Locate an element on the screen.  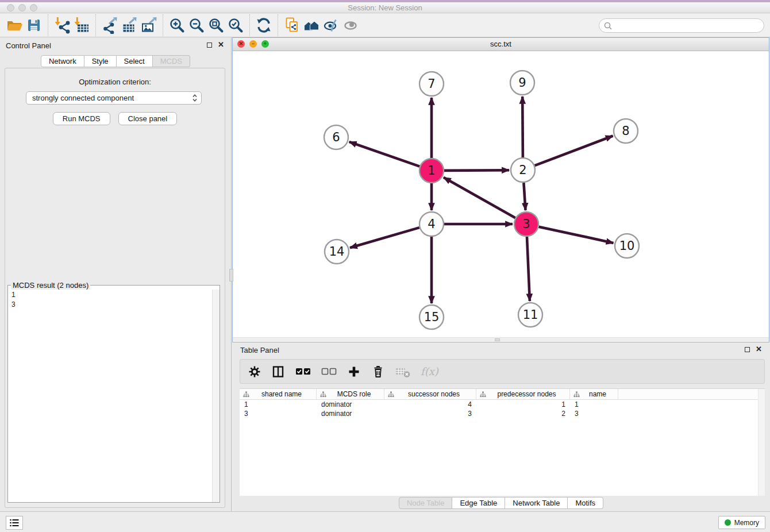
result-line: 1 is located at coordinates (110, 295).